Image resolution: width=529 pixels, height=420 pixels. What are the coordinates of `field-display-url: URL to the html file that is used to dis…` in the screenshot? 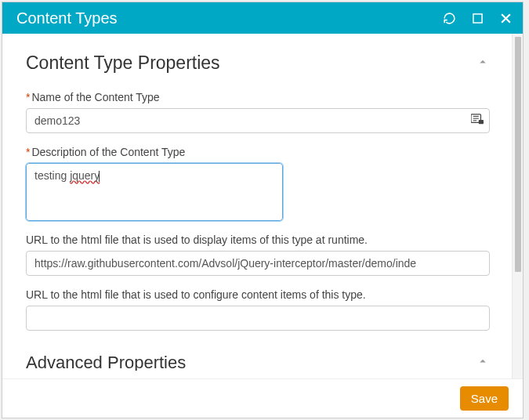 It's located at (258, 255).